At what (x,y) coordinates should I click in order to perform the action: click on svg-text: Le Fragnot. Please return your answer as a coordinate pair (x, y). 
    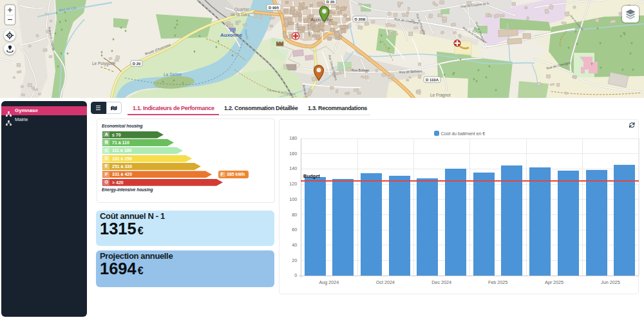
    Looking at the image, I should click on (440, 95).